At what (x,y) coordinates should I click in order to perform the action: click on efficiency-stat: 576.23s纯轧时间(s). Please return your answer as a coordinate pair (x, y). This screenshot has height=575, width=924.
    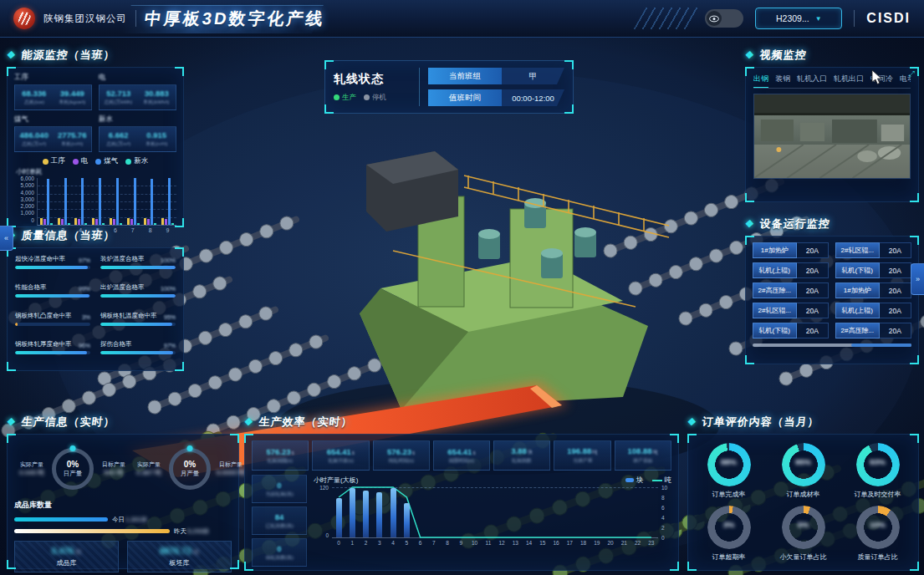
    Looking at the image, I should click on (401, 455).